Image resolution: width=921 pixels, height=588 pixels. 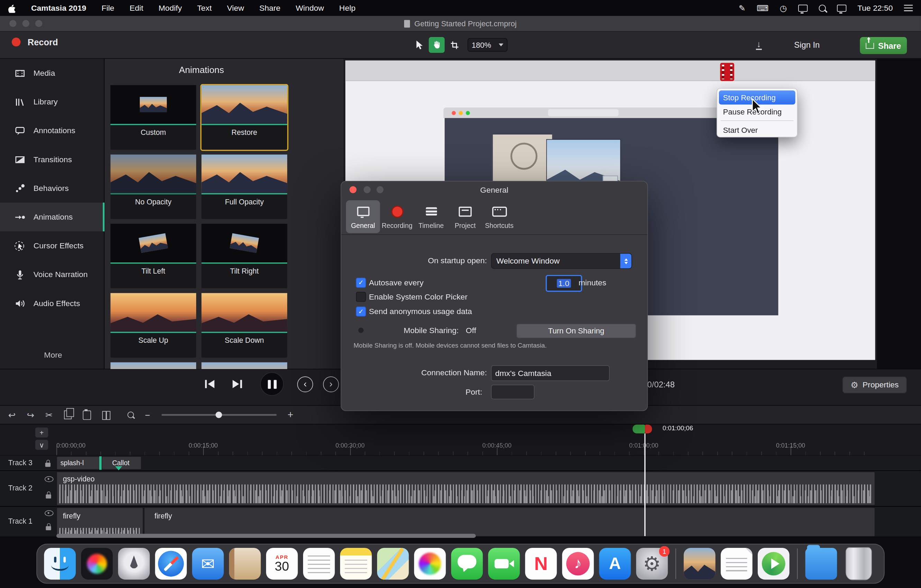 What do you see at coordinates (282, 564) in the screenshot?
I see `dock-calendar-icon: APR 30` at bounding box center [282, 564].